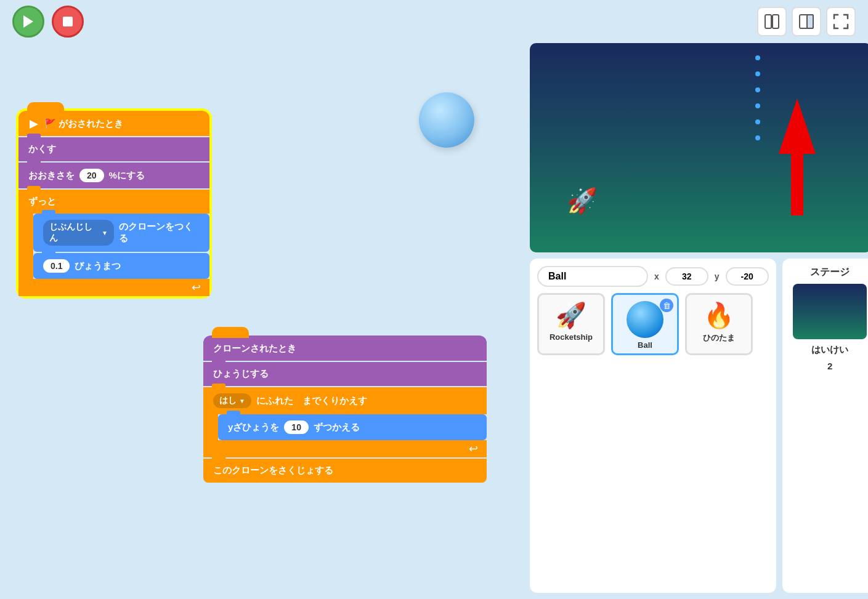  Describe the element at coordinates (121, 266) in the screenshot. I see `block-wait: 0.1 びょうまつ` at that location.